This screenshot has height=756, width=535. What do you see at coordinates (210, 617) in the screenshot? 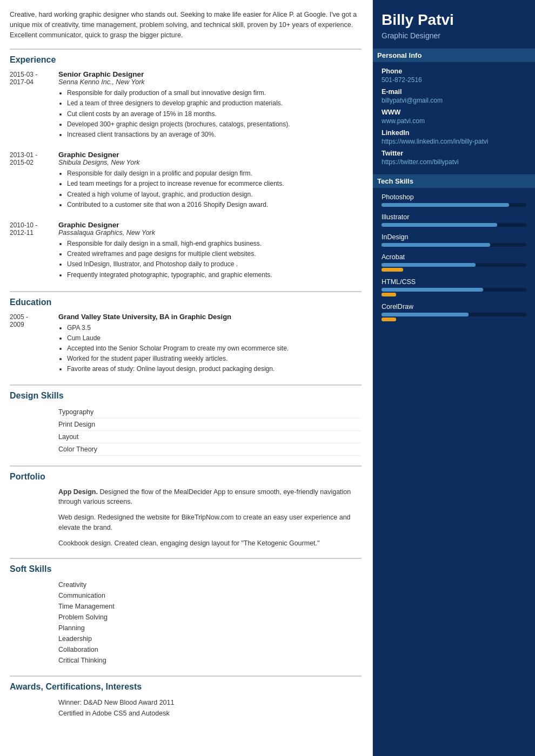
I see `soft-skill-item: Problem Solving` at bounding box center [210, 617].